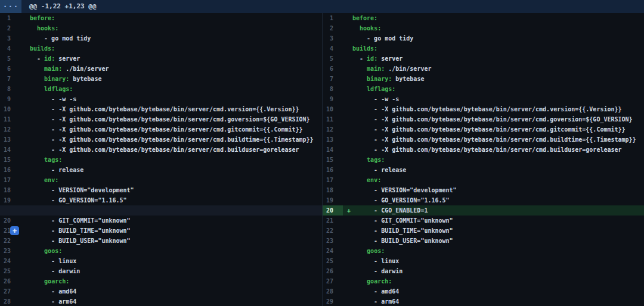 This screenshot has width=644, height=306. What do you see at coordinates (376, 301) in the screenshot?
I see `code-line: - arm64` at bounding box center [376, 301].